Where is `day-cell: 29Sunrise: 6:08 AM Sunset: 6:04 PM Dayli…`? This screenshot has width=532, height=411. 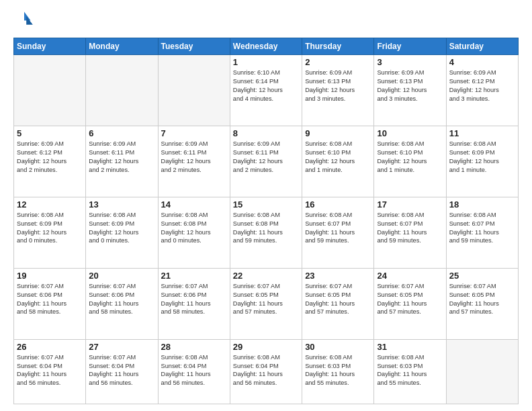
day-cell: 29Sunrise: 6:08 AM Sunset: 6:04 PM Dayli… is located at coordinates (266, 371).